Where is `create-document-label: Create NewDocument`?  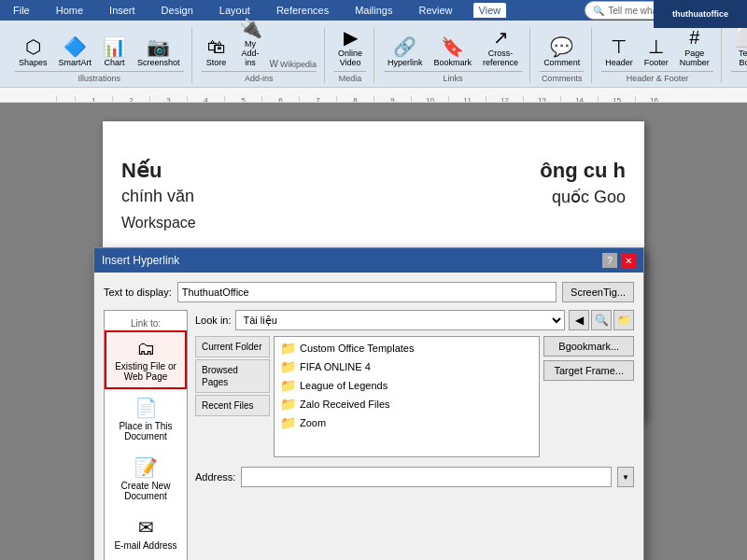
create-document-label: Create NewDocument is located at coordinates (146, 491).